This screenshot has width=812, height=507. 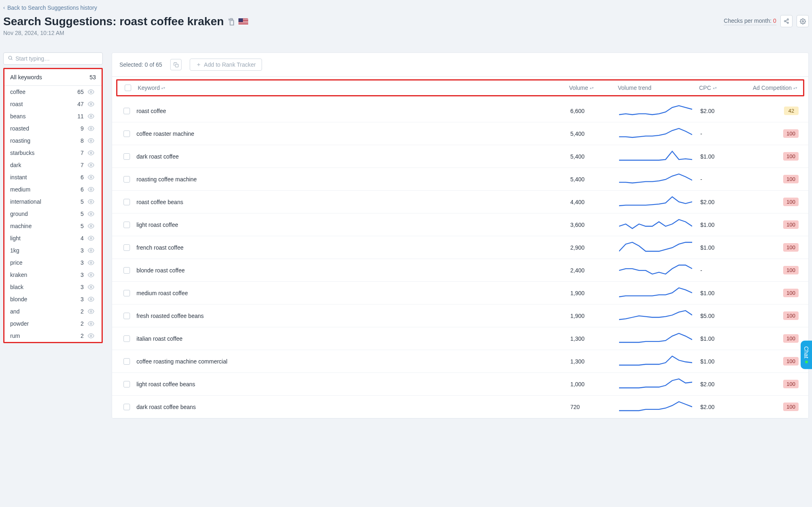 I want to click on sort-icon: ▴▾, so click(x=592, y=88).